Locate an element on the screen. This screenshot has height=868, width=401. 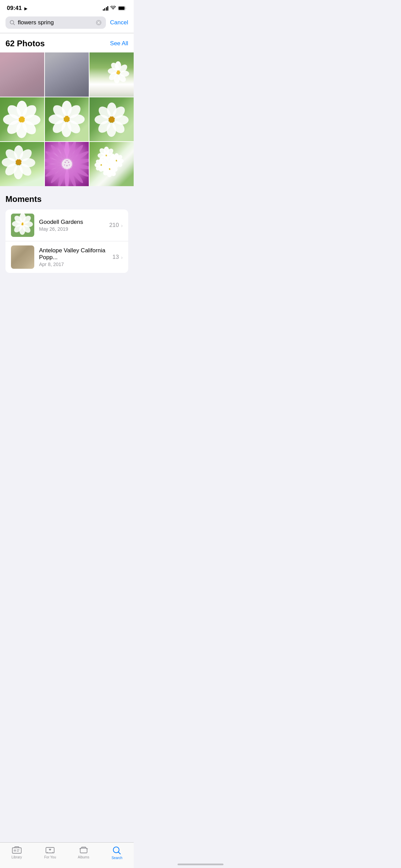
status-time-area: 09:41 ▶ is located at coordinates (17, 8).